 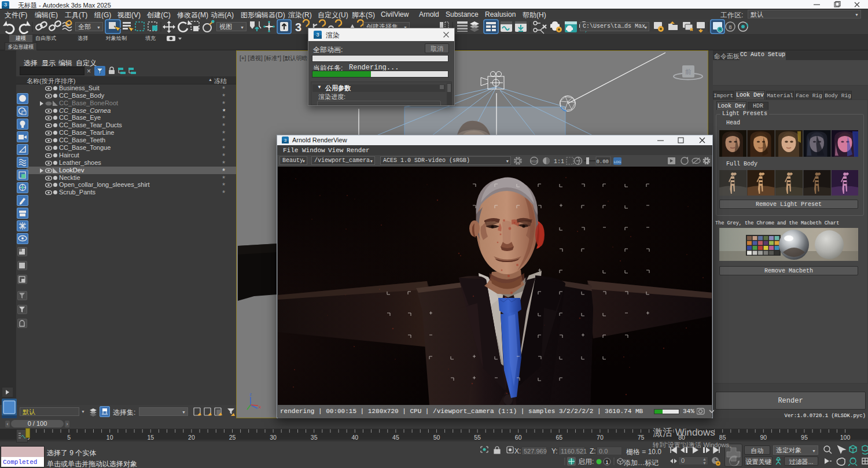 I want to click on svg-text: 8, so click(x=730, y=27).